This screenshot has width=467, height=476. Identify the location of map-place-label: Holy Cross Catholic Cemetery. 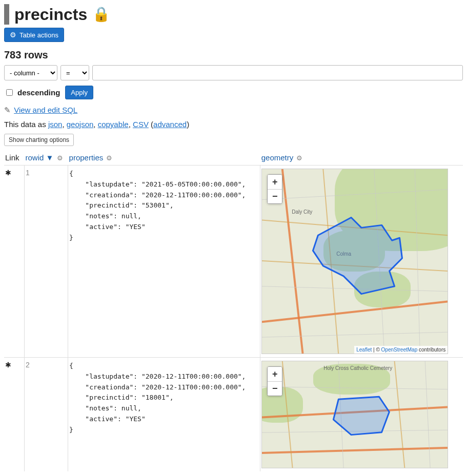
(358, 368).